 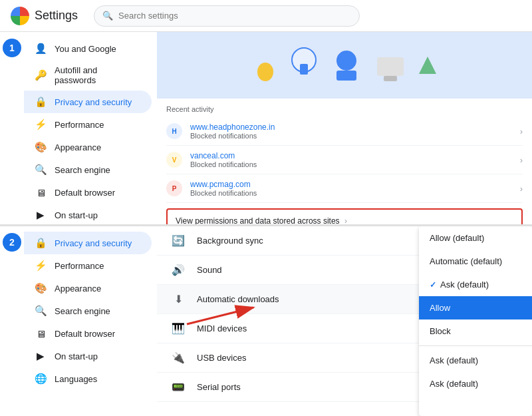 I want to click on header-logo: Settings, so click(x=44, y=16).